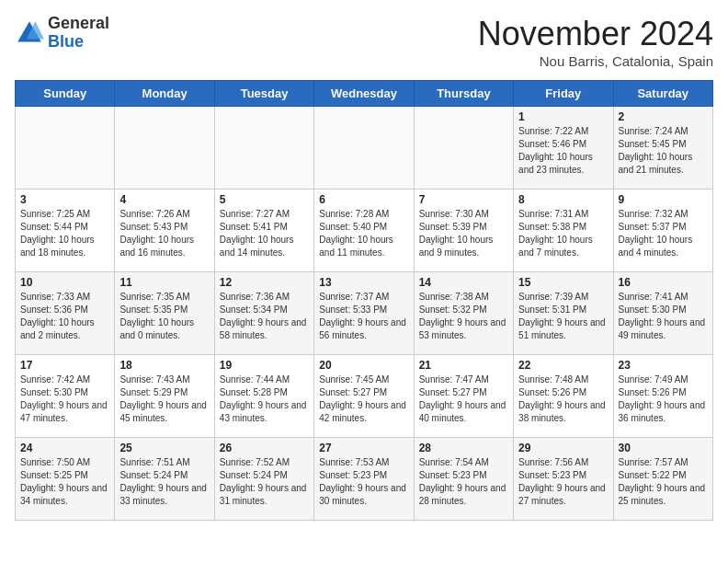 Image resolution: width=728 pixels, height=563 pixels. I want to click on calendar-cell: 2Sunrise: 7:24 AM Sunset: 5:45 PM Daylig…, so click(663, 148).